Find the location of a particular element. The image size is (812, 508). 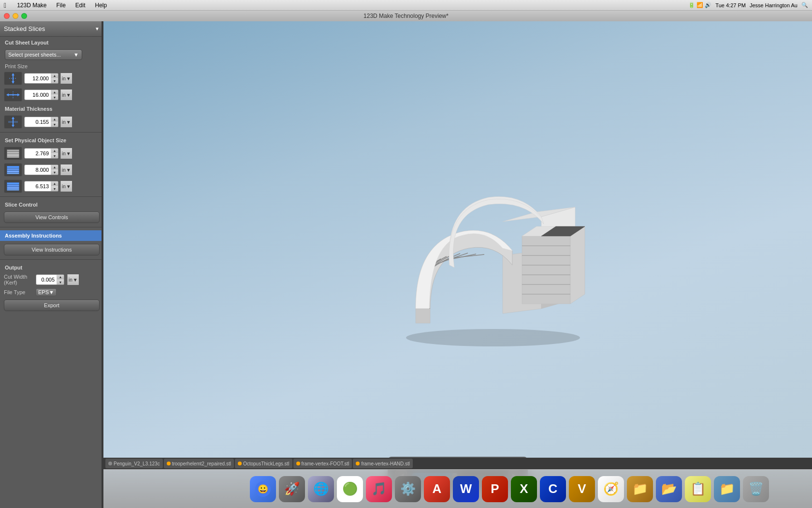

dock-icon-folder-blue: 📂 is located at coordinates (669, 489).